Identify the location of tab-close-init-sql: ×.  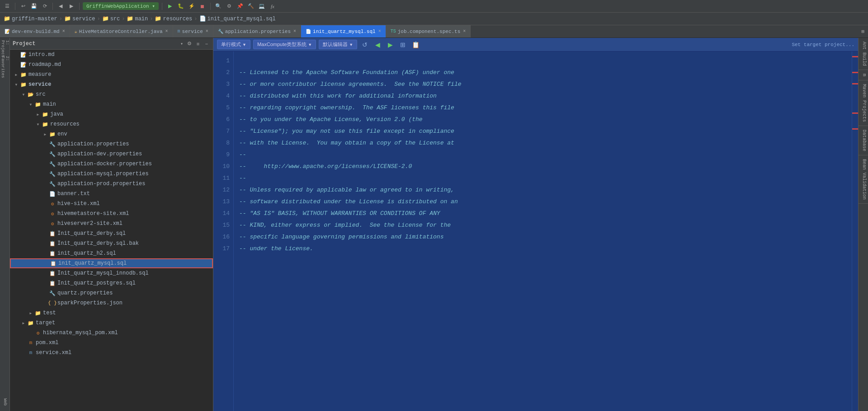
(380, 32).